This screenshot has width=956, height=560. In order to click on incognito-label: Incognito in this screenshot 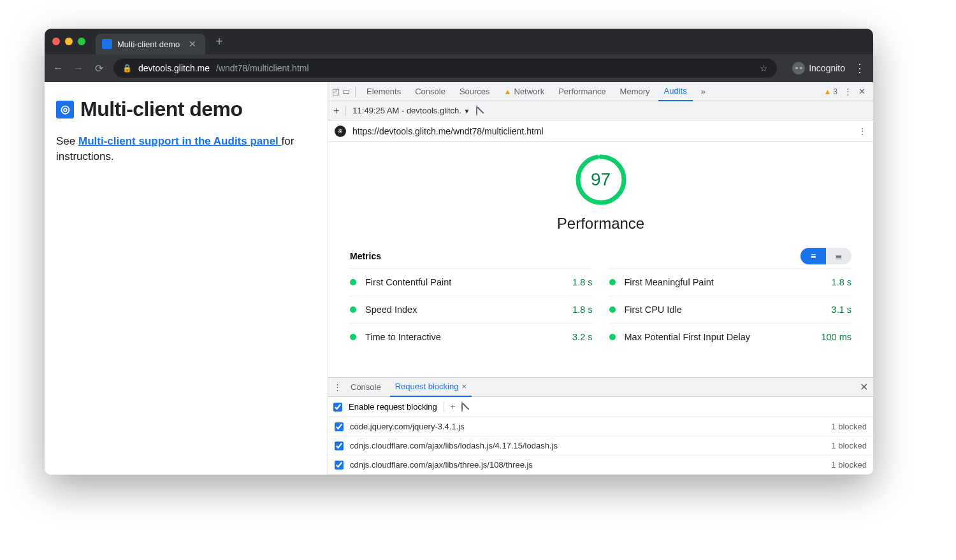, I will do `click(827, 68)`.